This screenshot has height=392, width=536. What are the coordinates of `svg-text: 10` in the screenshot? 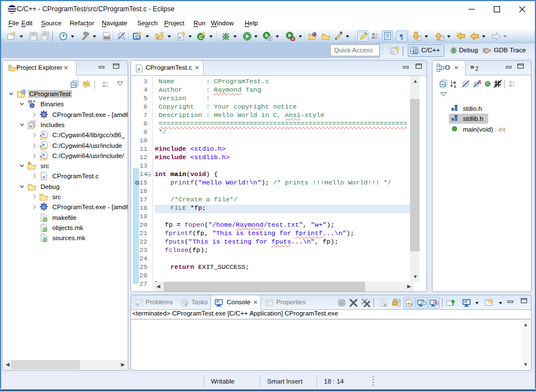 It's located at (30, 101).